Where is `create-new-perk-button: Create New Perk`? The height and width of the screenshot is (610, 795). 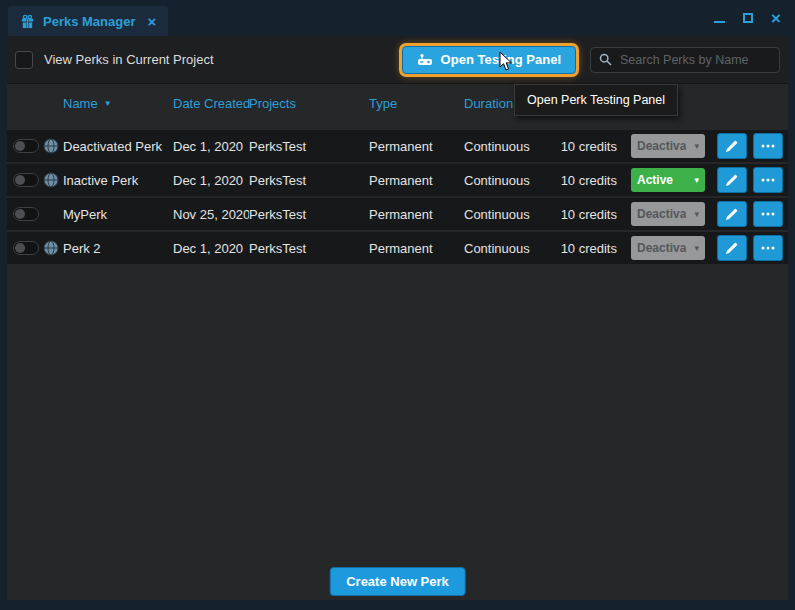
create-new-perk-button: Create New Perk is located at coordinates (398, 582).